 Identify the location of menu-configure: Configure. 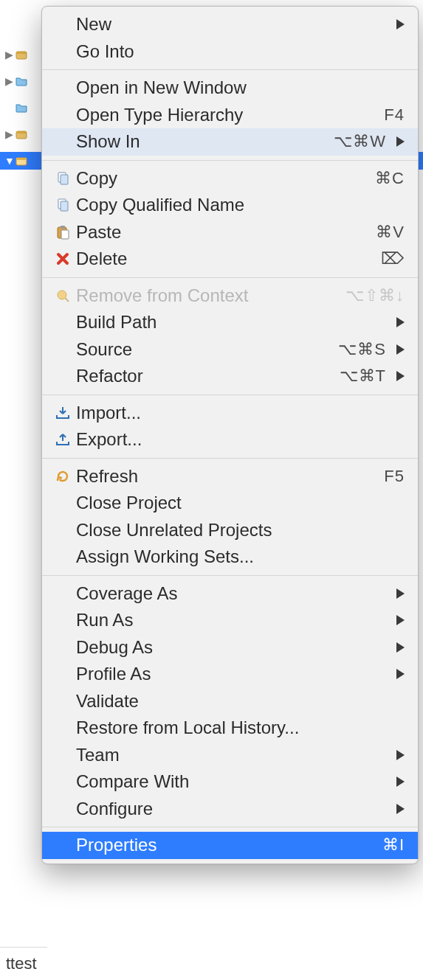
(230, 810).